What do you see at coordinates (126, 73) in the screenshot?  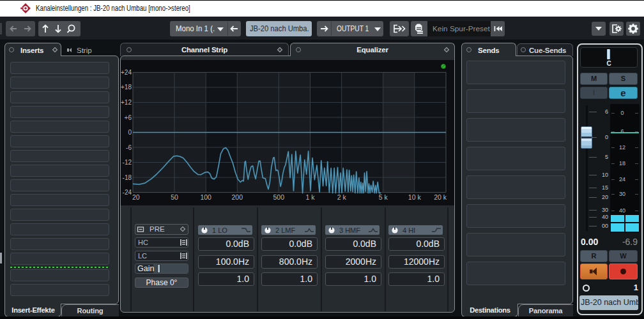 I see `svg-text: +24` at bounding box center [126, 73].